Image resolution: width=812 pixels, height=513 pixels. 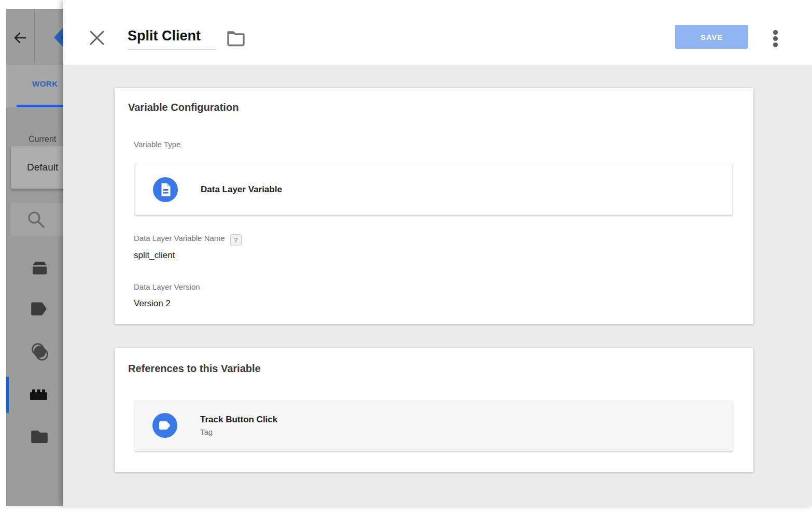 What do you see at coordinates (239, 420) in the screenshot?
I see `reference-name: Track Button Click` at bounding box center [239, 420].